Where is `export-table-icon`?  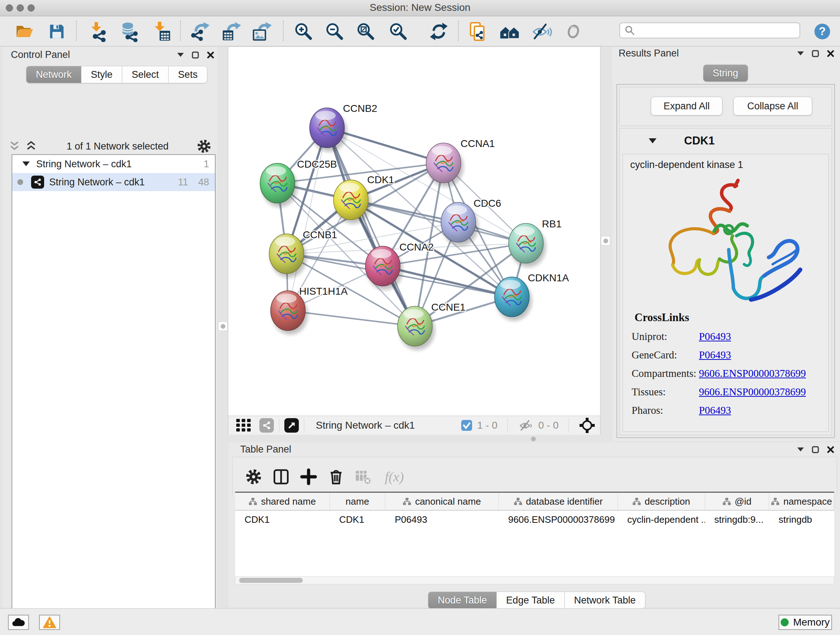
export-table-icon is located at coordinates (231, 31).